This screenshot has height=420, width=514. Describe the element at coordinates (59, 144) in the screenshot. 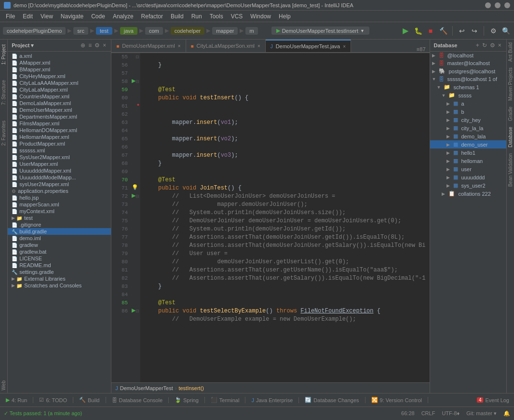

I see `tree-item-productmapper-xml: 📄ProductMapper.xml` at that location.